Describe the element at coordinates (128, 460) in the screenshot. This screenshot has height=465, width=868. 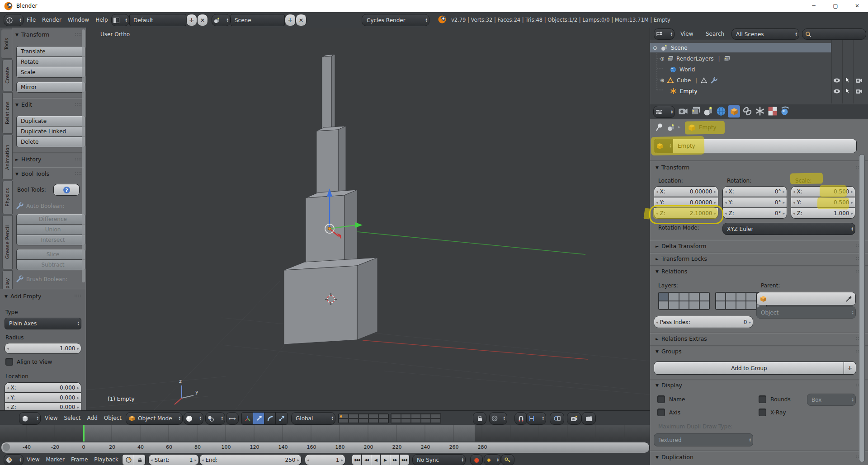
I see `use-preview-range-toggle` at that location.